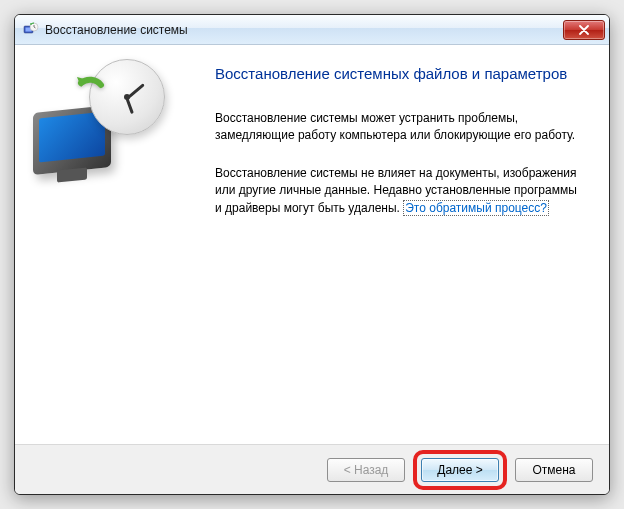 This screenshot has width=624, height=509. I want to click on reversible-process-link: Это обратимый процесс?, so click(476, 208).